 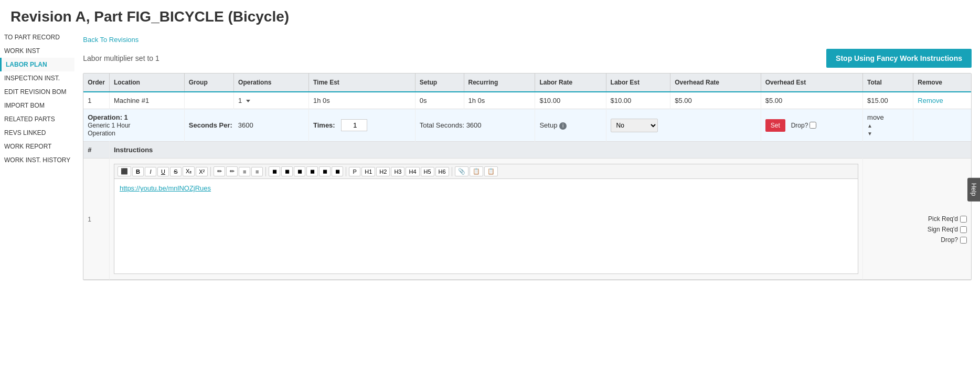 What do you see at coordinates (571, 125) in the screenshot?
I see `setup-dropdown-cell: Setup i` at bounding box center [571, 125].